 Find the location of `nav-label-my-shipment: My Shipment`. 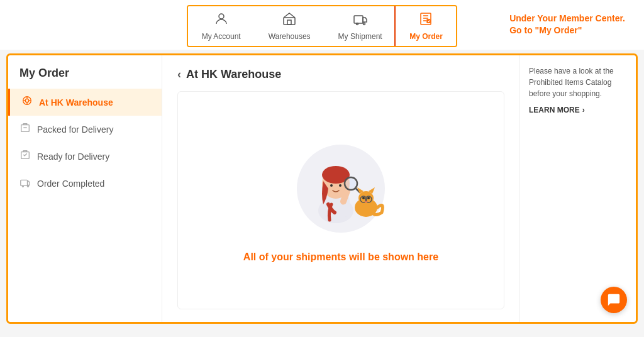

nav-label-my-shipment: My Shipment is located at coordinates (360, 36).